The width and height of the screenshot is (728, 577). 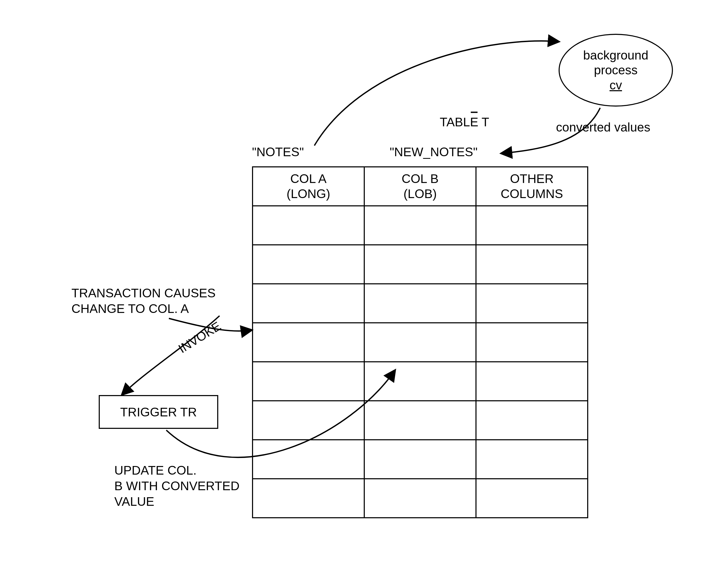 What do you see at coordinates (434, 152) in the screenshot?
I see `new-notes-label: "NEW_NOTES"` at bounding box center [434, 152].